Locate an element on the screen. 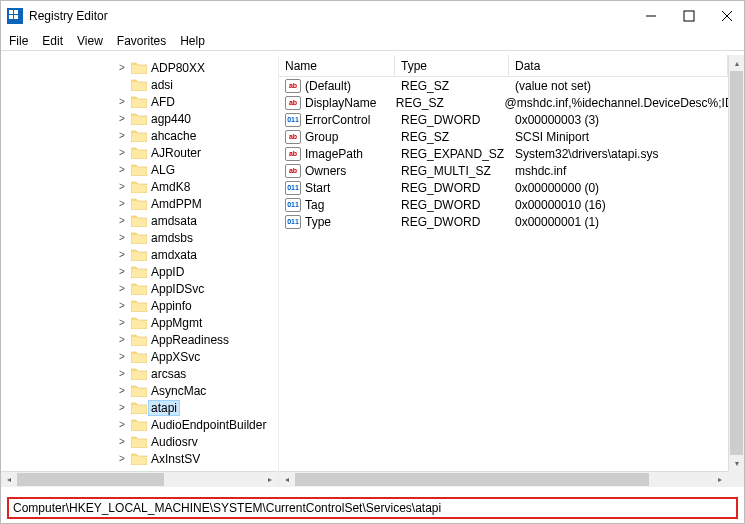 Image resolution: width=745 pixels, height=524 pixels. tree-horizontal-scrollbar: ◂ ▸ is located at coordinates (140, 479).